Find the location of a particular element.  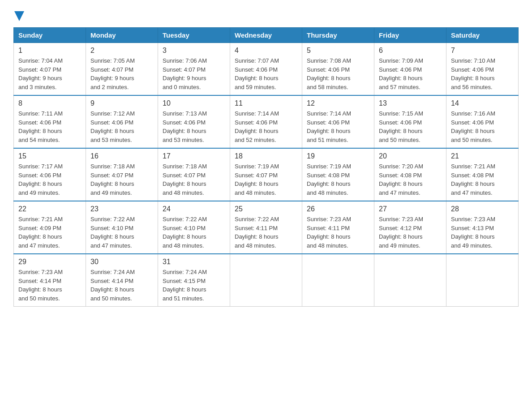

day-number: 16 is located at coordinates (122, 156).